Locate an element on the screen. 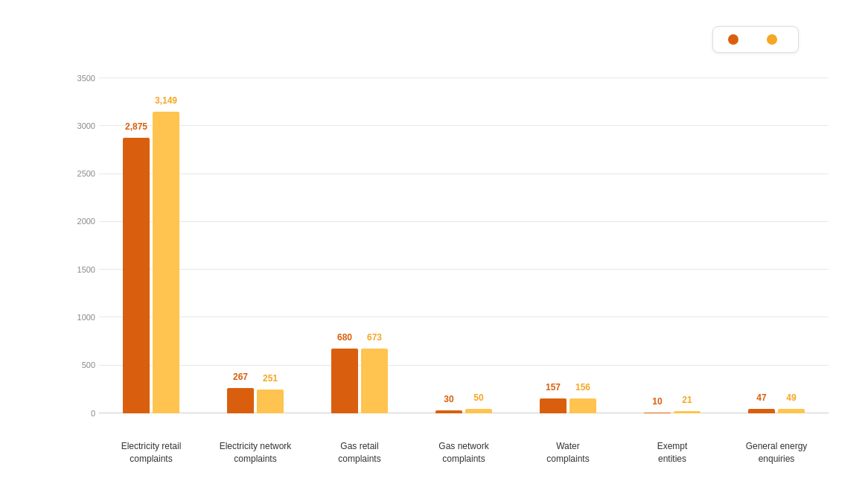 The image size is (868, 499). legend-dot-oct is located at coordinates (733, 39).